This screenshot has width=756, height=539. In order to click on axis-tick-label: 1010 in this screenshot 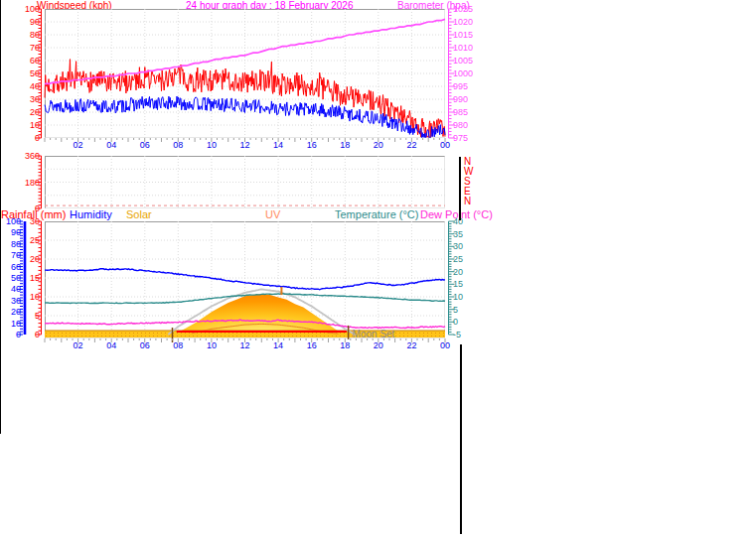, I will do `click(465, 48)`.